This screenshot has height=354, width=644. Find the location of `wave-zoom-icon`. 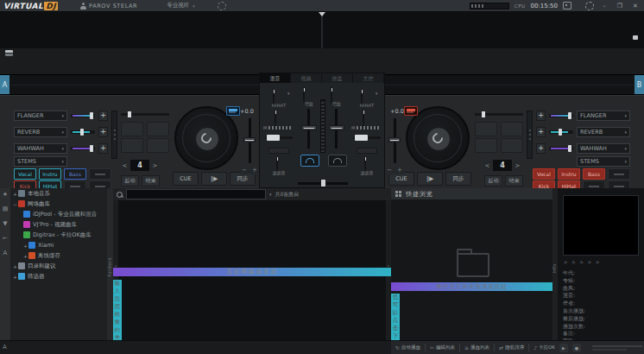

wave-zoom-icon is located at coordinates (9, 54).